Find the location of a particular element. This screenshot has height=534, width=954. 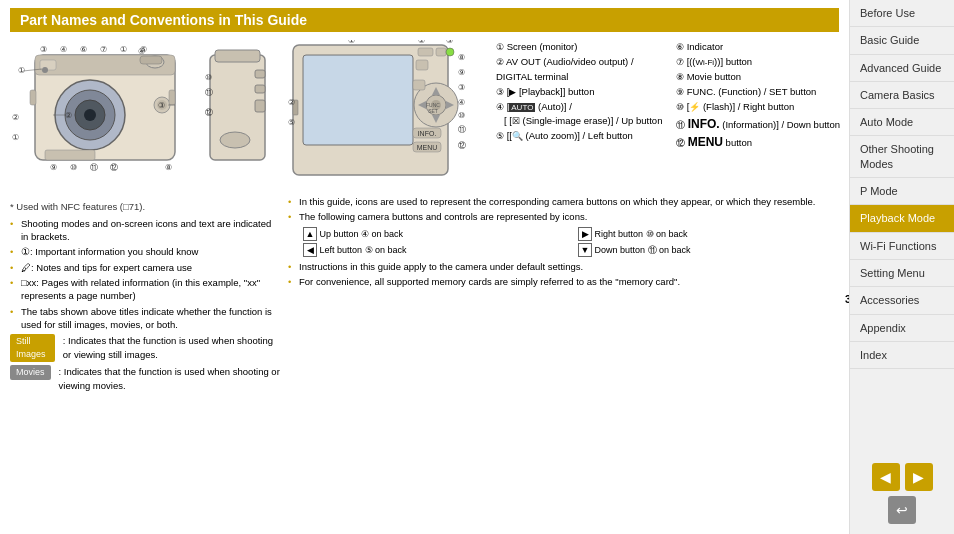

sidebar-item-playback-mode: Playback Mode is located at coordinates (902, 218).